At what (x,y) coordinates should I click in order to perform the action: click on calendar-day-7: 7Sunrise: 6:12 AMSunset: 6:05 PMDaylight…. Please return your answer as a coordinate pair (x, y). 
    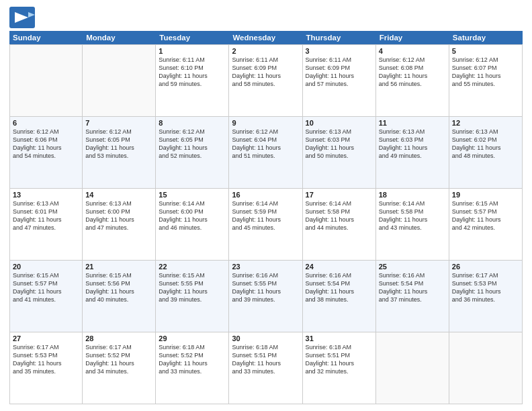
    Looking at the image, I should click on (120, 152).